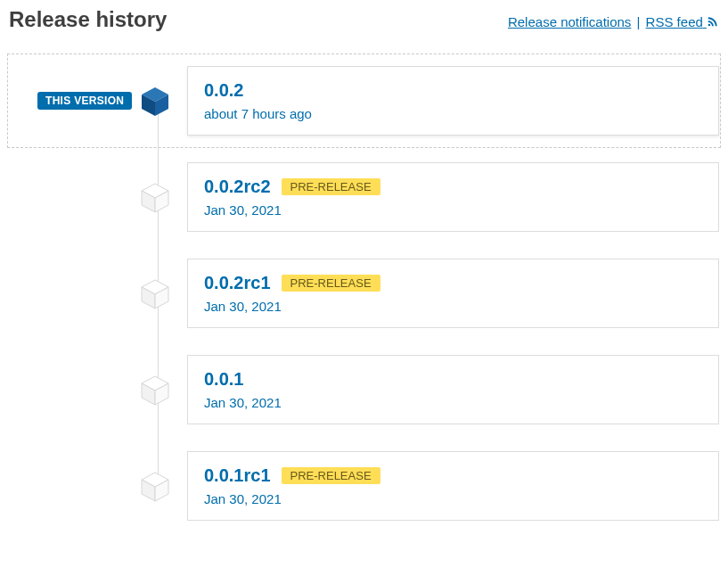 The height and width of the screenshot is (584, 728). Describe the element at coordinates (87, 20) in the screenshot. I see `page-title: Release history` at that location.